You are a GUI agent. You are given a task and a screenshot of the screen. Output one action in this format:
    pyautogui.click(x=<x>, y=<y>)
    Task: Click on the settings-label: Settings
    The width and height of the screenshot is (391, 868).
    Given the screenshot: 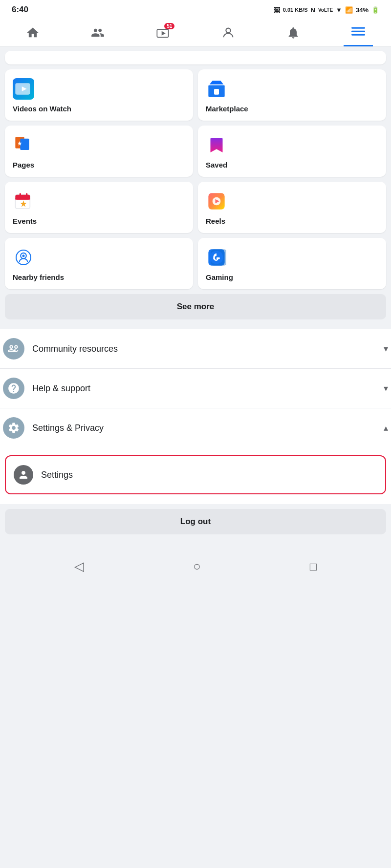 What is the action you would take?
    pyautogui.click(x=57, y=475)
    